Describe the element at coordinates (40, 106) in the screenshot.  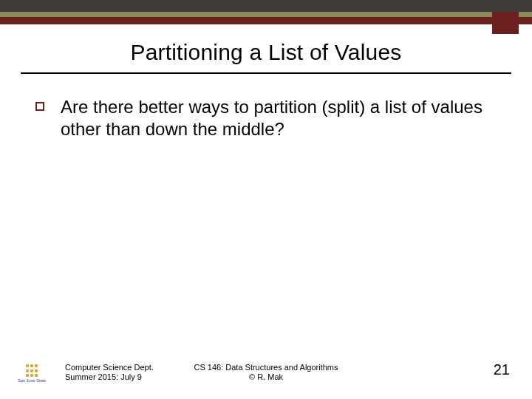
I see `bullet-square-icon` at that location.